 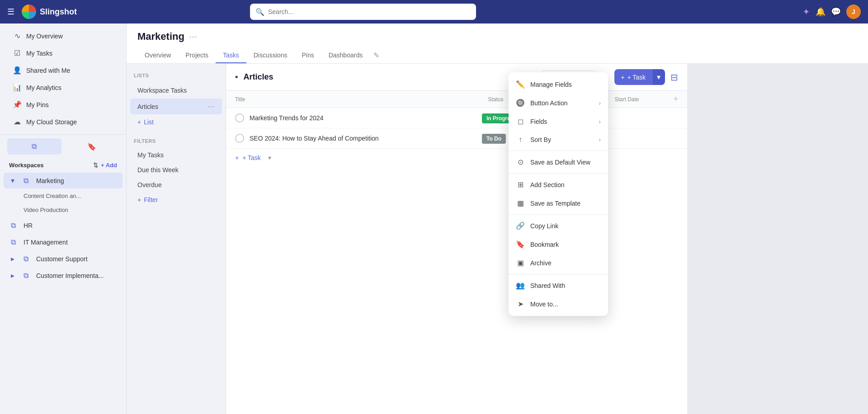 I want to click on workspace-item-it-management: ⧉ IT Management ⋯, so click(x=63, y=242).